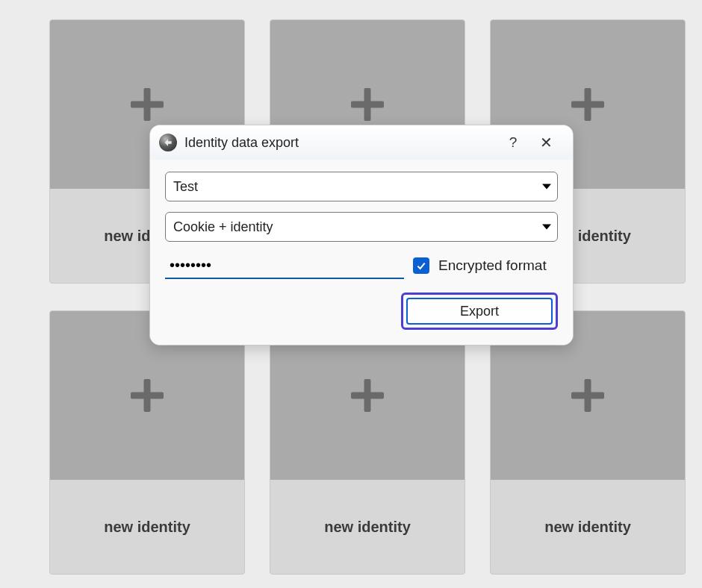 This screenshot has width=702, height=588. What do you see at coordinates (479, 311) in the screenshot?
I see `export-button: Export` at bounding box center [479, 311].